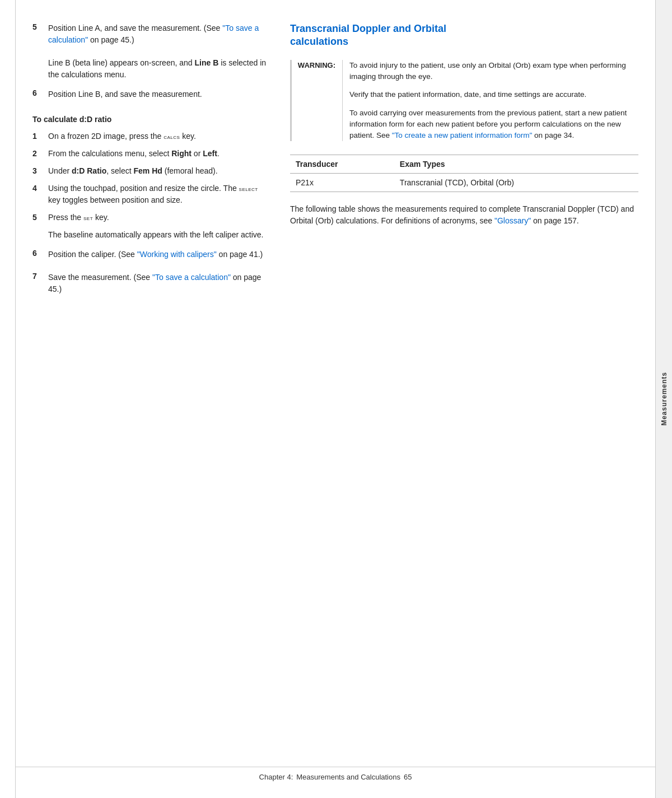  I want to click on dd-step-2-num: 2, so click(37, 153).